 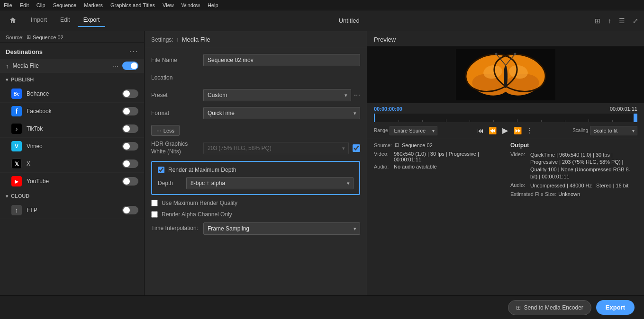 What do you see at coordinates (622, 21) in the screenshot?
I see `settings-icon: ☰` at bounding box center [622, 21].